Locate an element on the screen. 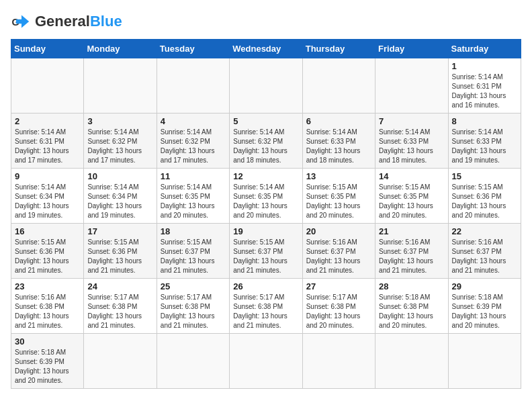  calendar-cell: 23Sunrise: 5:16 AM Sunset: 6:38 PM Dayli… is located at coordinates (48, 306).